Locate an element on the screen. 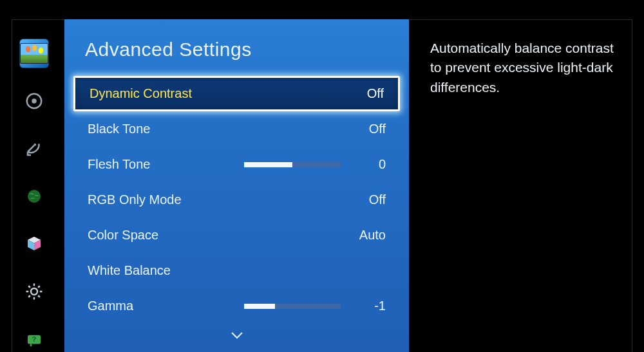 The width and height of the screenshot is (644, 352). row-label: White Balance is located at coordinates (129, 270).